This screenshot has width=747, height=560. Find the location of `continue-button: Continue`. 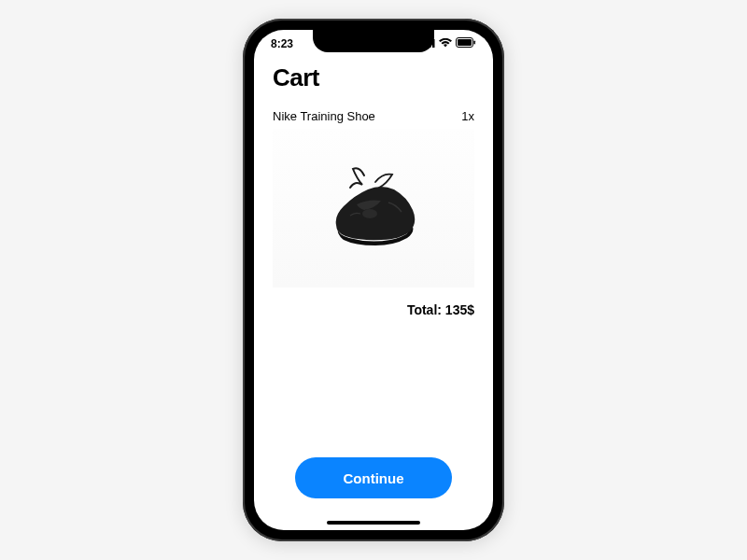

continue-button: Continue is located at coordinates (374, 478).